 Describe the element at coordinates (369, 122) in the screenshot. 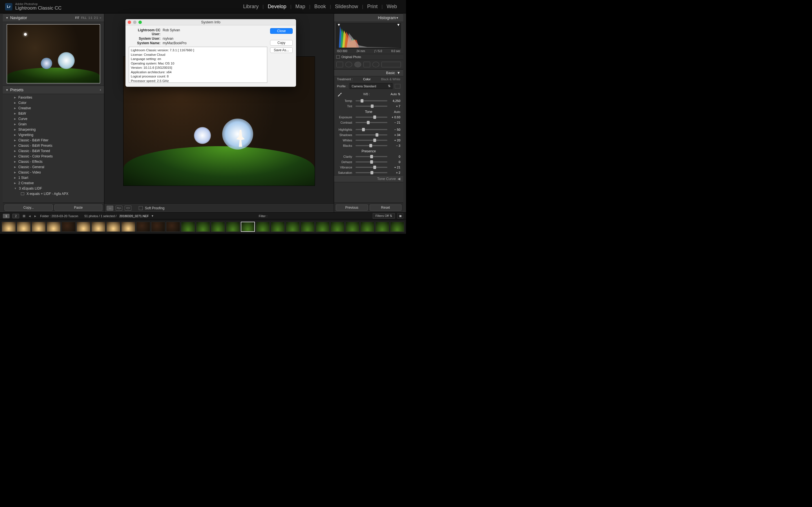

I see `contrast-slider: Contrast− 21` at that location.